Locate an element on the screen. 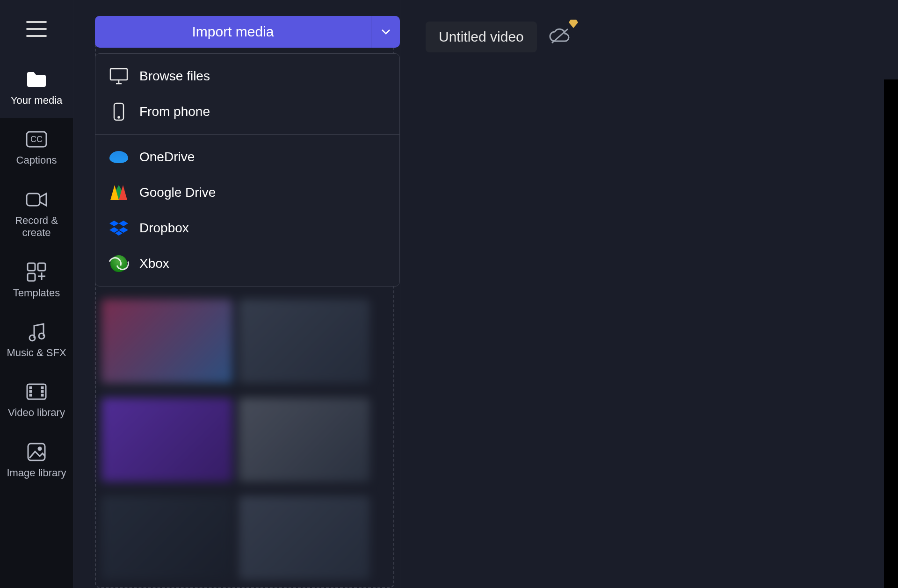 Image resolution: width=898 pixels, height=588 pixels. import-media-button: Import media is located at coordinates (233, 32).